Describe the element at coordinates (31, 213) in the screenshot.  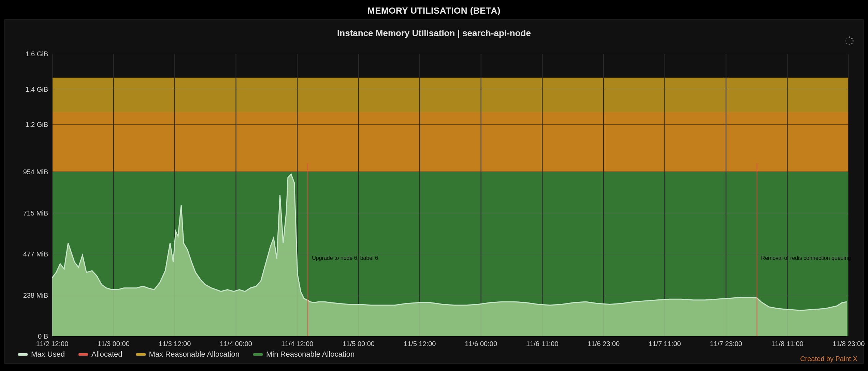
I see `y-axis-tick-label: 715 MiB` at that location.